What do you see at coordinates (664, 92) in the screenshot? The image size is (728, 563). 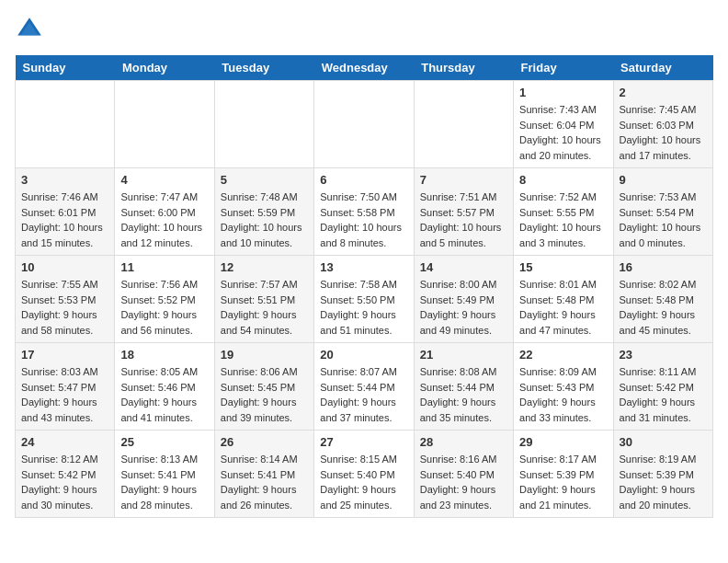 I see `day-number: 2` at bounding box center [664, 92].